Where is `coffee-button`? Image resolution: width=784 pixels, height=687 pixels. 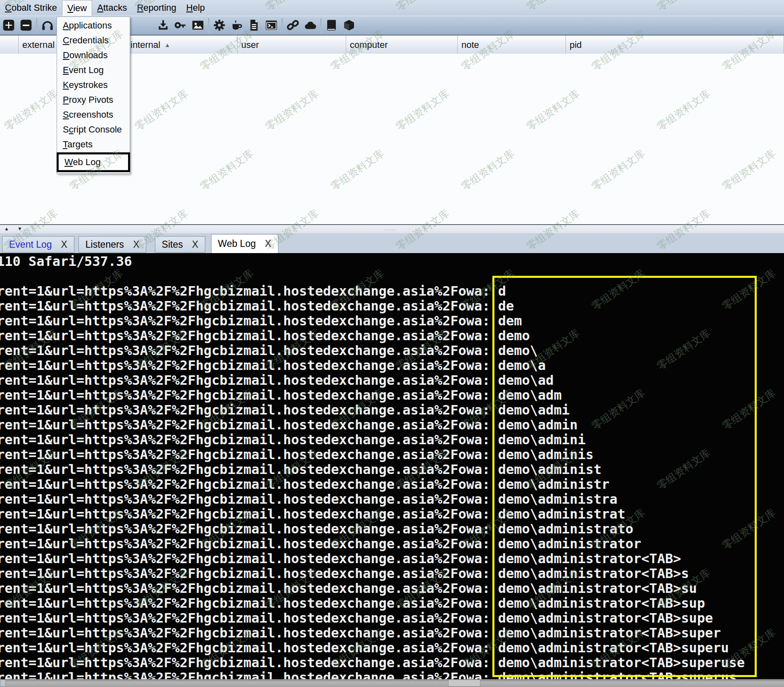 coffee-button is located at coordinates (237, 26).